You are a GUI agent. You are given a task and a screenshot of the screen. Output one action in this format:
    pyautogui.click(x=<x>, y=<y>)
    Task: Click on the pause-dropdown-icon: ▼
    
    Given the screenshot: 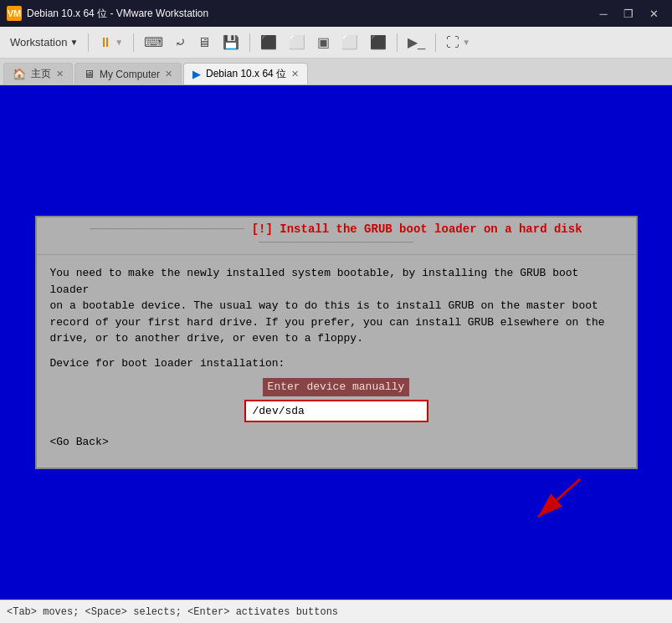 What is the action you would take?
    pyautogui.click(x=119, y=42)
    